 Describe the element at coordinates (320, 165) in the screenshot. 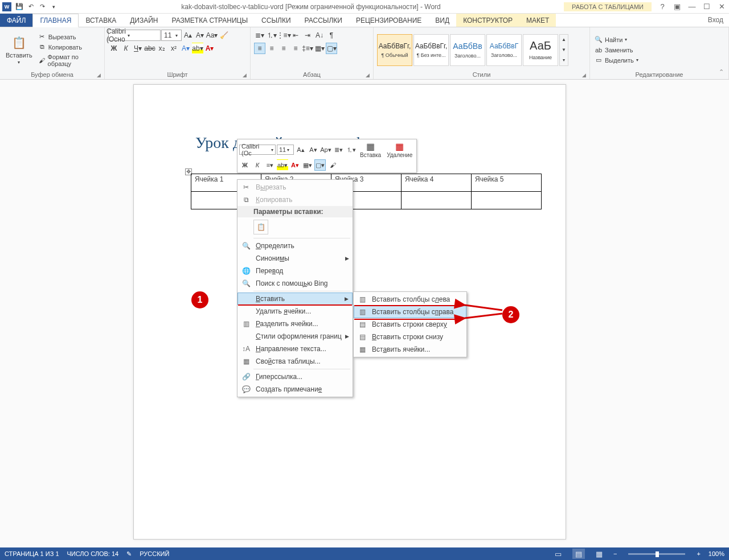

I see `mini-borders-icon: ▢▾` at that location.